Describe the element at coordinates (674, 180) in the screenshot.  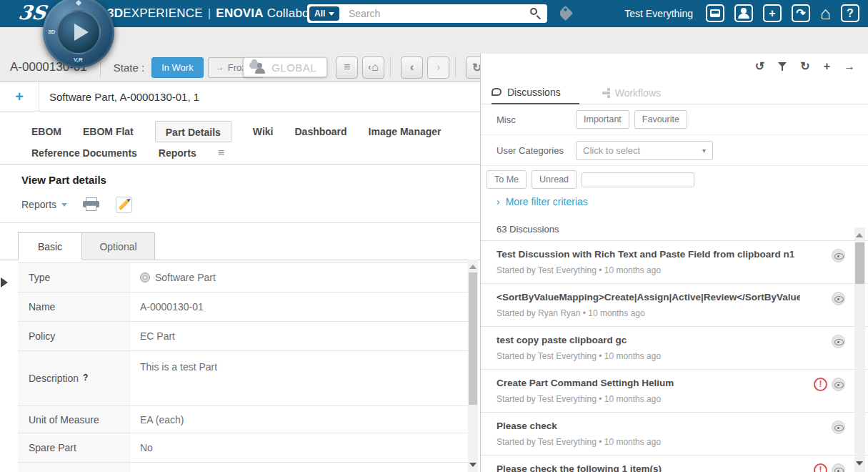
I see `quick-filters-row: To Me Unread` at that location.